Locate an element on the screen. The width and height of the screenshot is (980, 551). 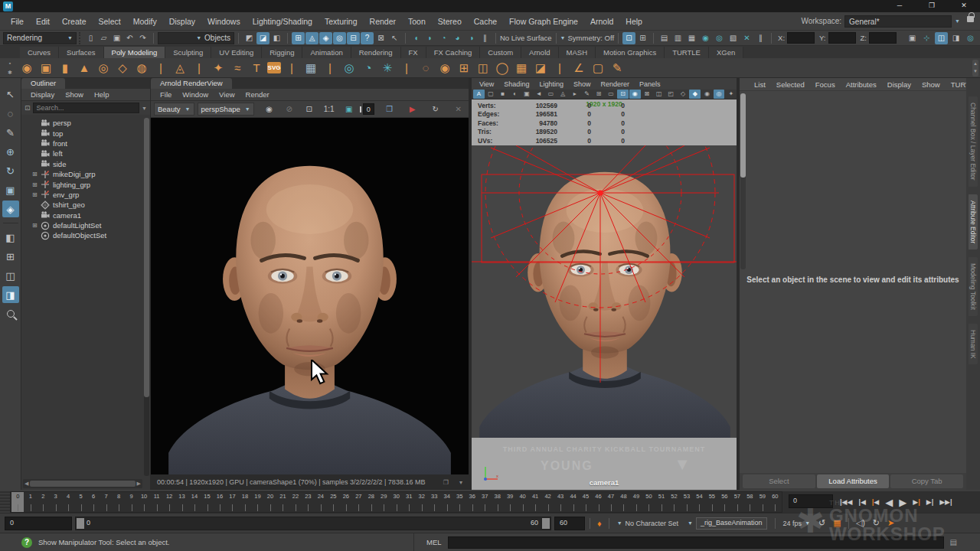
scale-tool: ▣ is located at coordinates (11, 190).